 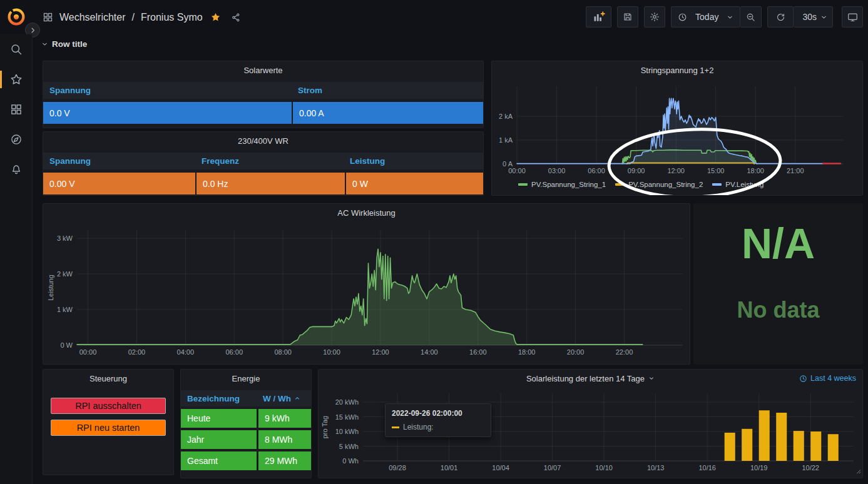 I want to click on column-header: Frequenz, so click(x=269, y=161).